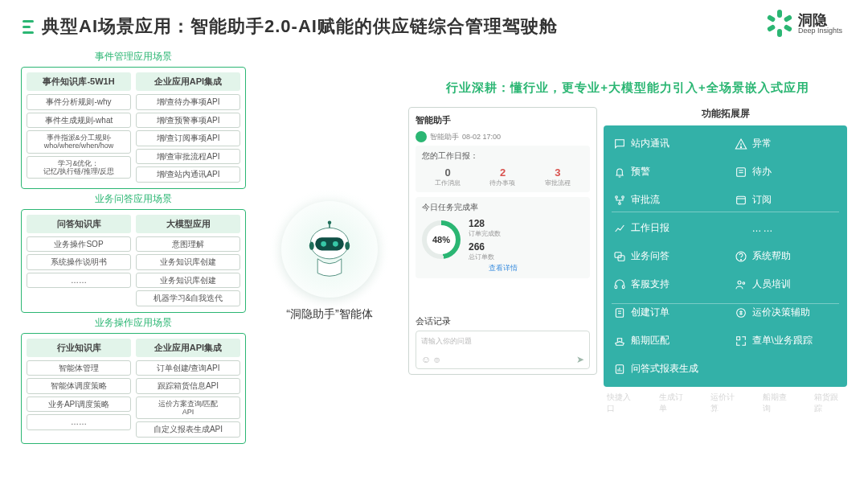  Describe the element at coordinates (79, 347) in the screenshot. I see `col-head: 行业知识库` at that location.